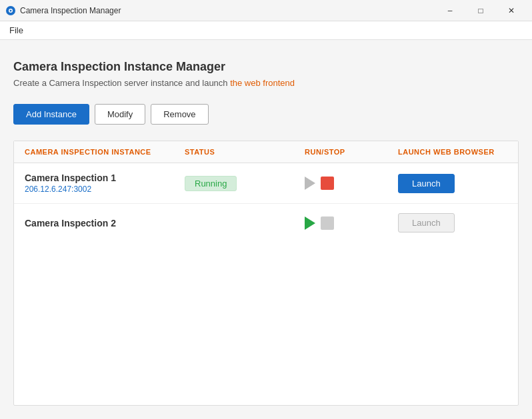 The height and width of the screenshot is (419, 532). I want to click on col-instance: CAMERA INSPECTION INSTANCE, so click(105, 152).